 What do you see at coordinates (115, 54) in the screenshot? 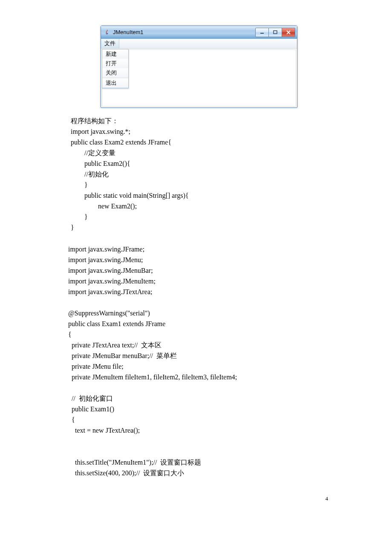
I see `menu-item-new: 新建` at bounding box center [115, 54].